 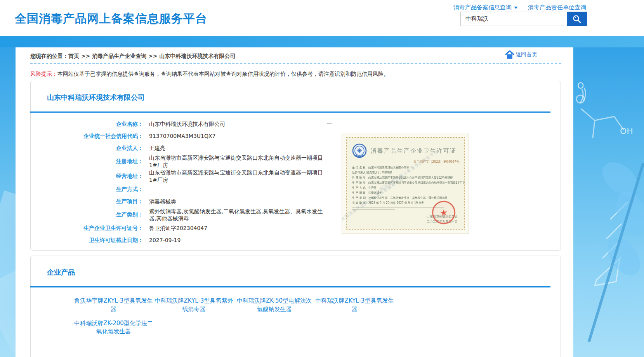 What do you see at coordinates (520, 8) in the screenshot?
I see `top-nav: 消毒产品备案信息查询 消毒产品责任单位查询` at bounding box center [520, 8].